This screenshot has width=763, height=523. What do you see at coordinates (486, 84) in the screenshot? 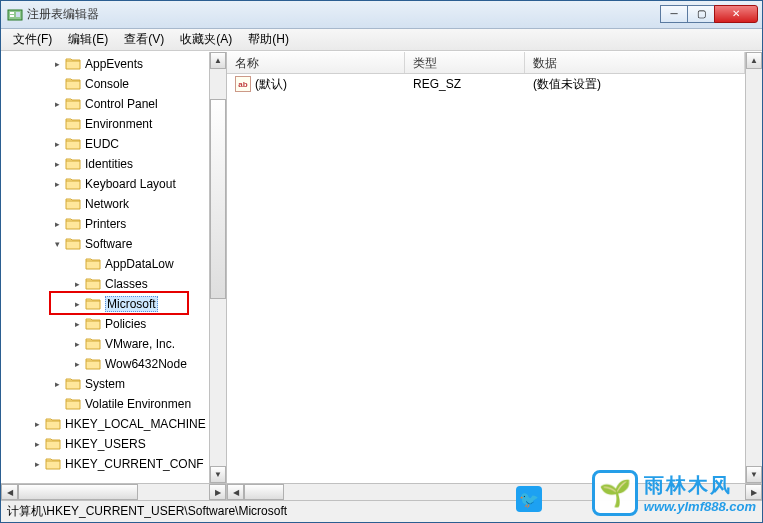
I see `value-row: ab(默认)REG_SZ(数值未设置)` at bounding box center [486, 84].